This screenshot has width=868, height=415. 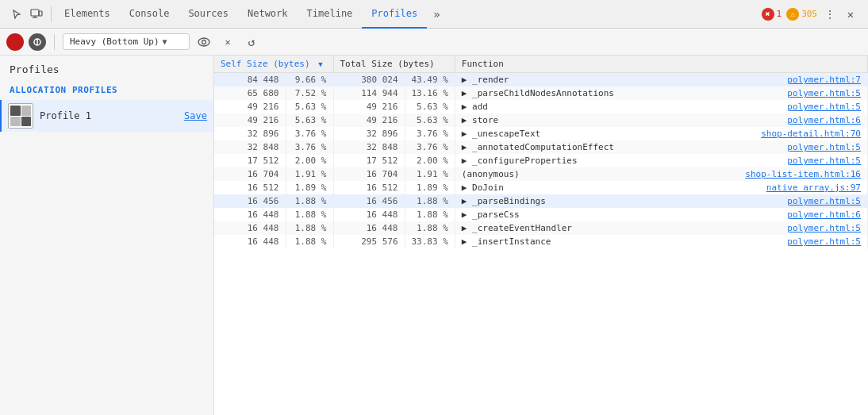 What do you see at coordinates (661, 133) in the screenshot?
I see `function-cell: ▶ _unescapeText shop-detail.html:70` at bounding box center [661, 133].